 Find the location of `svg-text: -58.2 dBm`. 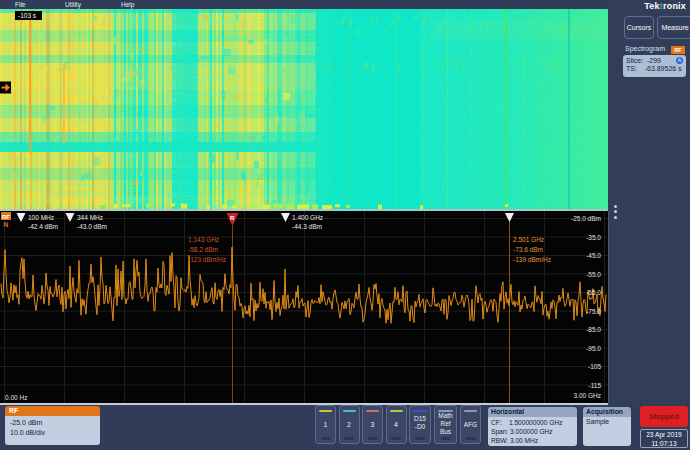

svg-text: -58.2 dBm is located at coordinates (203, 250).